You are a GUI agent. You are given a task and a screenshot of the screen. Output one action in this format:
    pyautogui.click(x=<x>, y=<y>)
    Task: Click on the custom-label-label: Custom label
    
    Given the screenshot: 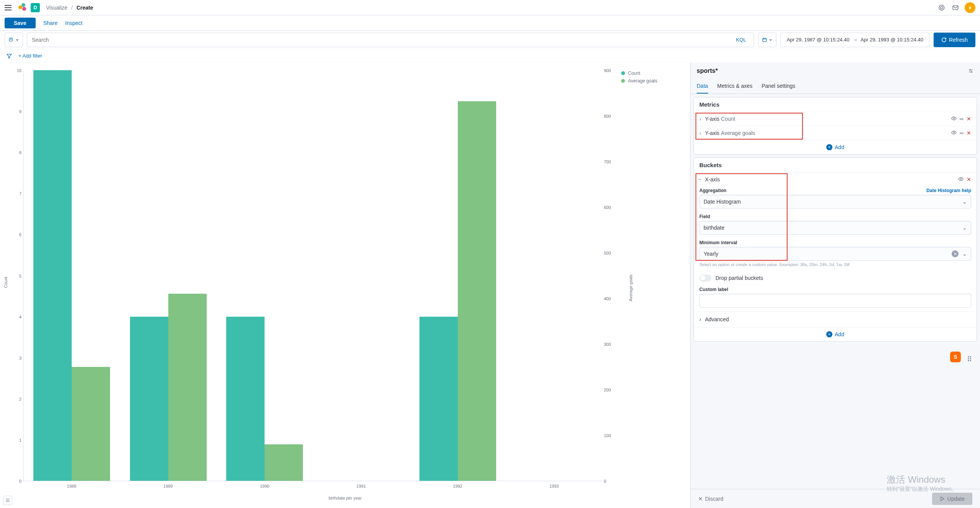 What is the action you would take?
    pyautogui.click(x=835, y=289)
    